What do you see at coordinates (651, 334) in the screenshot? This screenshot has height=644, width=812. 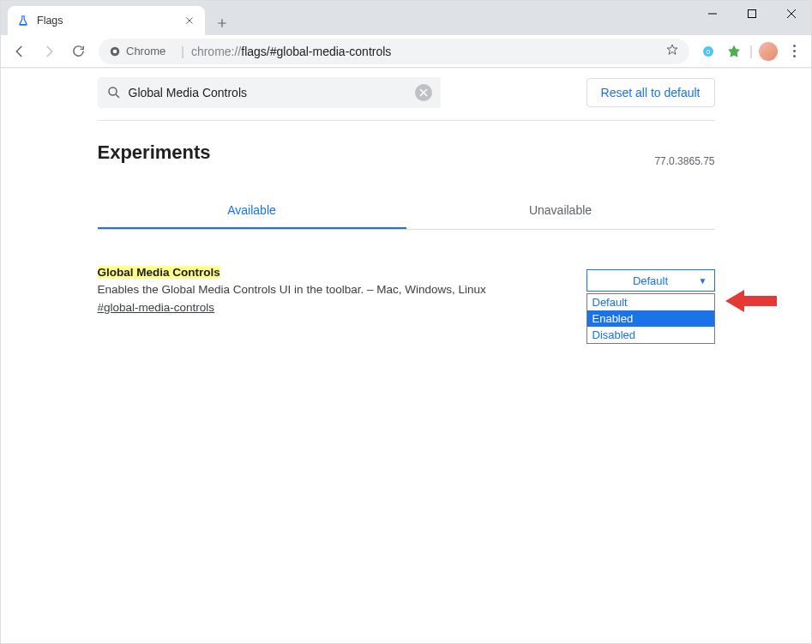 I see `flag-option-disabled: Disabled` at bounding box center [651, 334].